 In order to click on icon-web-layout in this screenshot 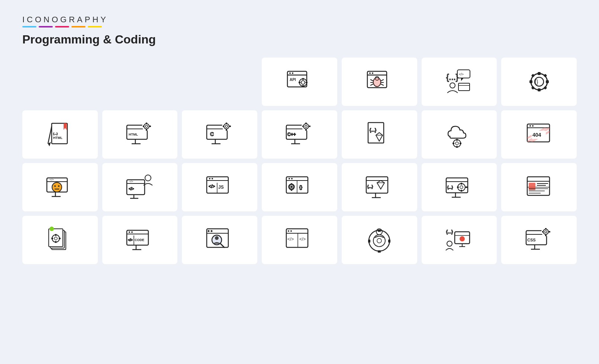, I will do `click(539, 187)`.